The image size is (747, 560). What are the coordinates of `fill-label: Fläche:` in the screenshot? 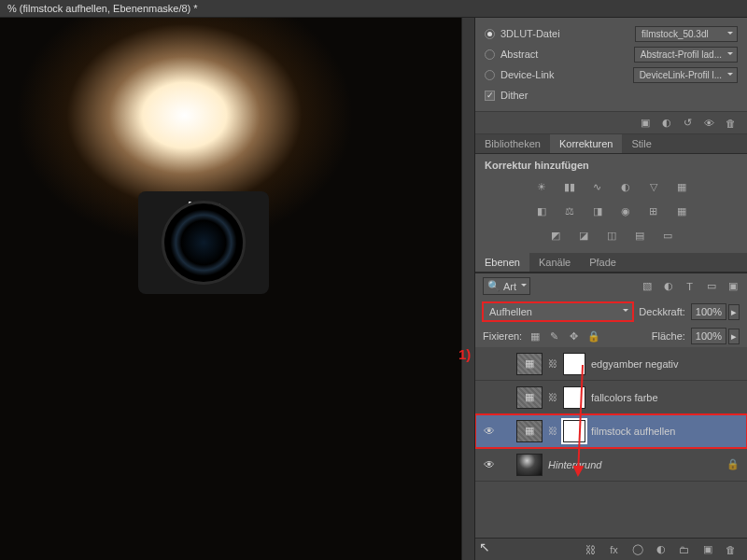 It's located at (669, 336).